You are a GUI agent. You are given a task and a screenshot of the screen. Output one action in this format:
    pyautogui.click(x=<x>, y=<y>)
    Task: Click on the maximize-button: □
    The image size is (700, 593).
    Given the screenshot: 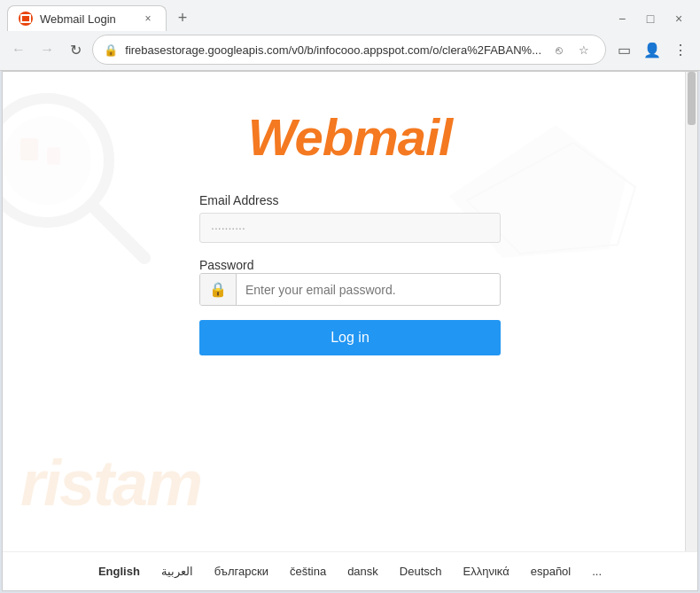 What is the action you would take?
    pyautogui.click(x=650, y=19)
    